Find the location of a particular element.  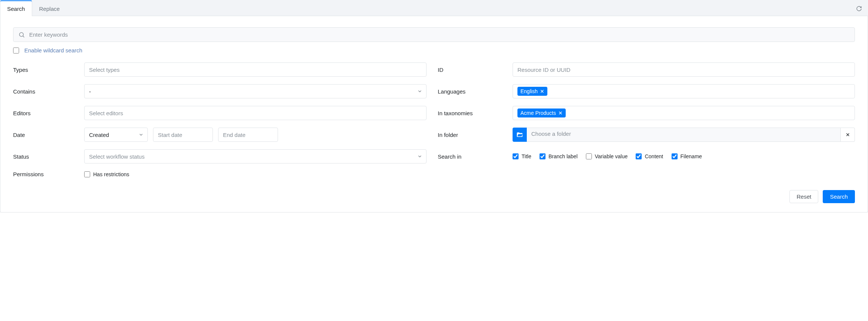

contains-select: - is located at coordinates (255, 91).